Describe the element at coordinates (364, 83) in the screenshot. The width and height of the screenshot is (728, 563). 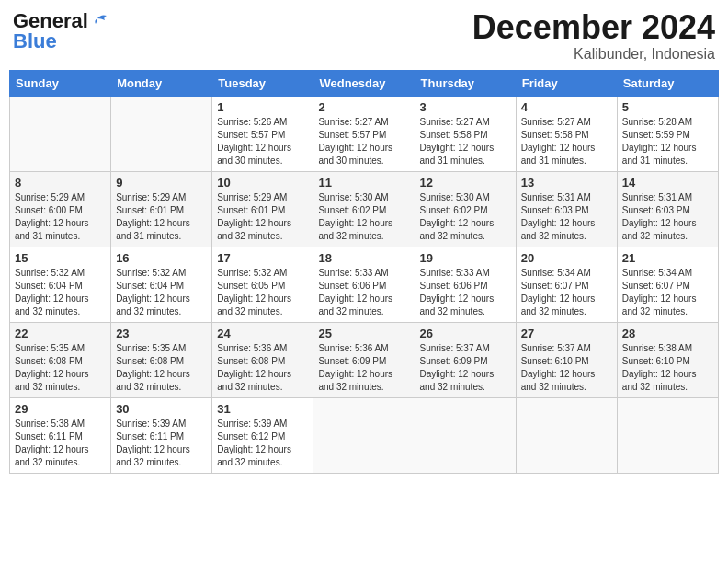
I see `weekday-header-wednesday: Wednesday` at that location.